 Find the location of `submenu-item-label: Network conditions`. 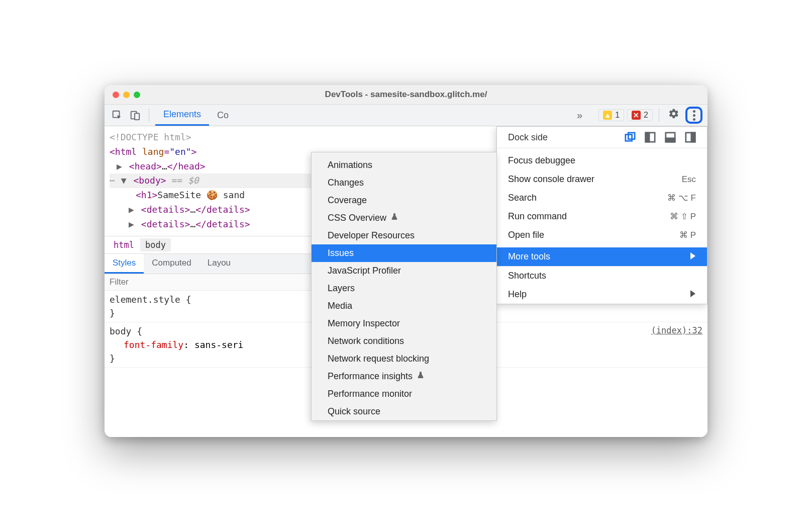

submenu-item-label: Network conditions is located at coordinates (366, 341).